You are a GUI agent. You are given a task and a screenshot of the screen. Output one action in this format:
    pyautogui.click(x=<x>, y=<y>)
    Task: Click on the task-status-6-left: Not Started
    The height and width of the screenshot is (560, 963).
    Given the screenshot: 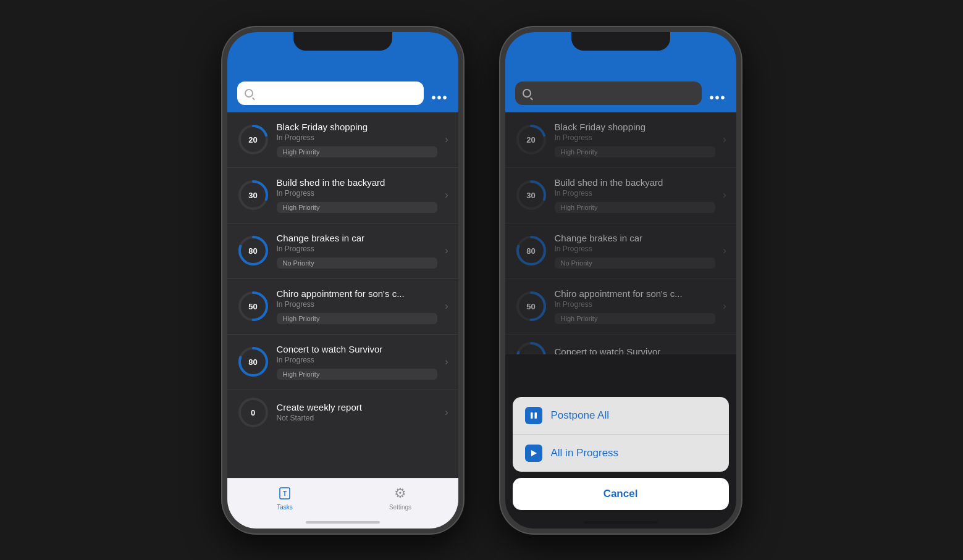 What is the action you would take?
    pyautogui.click(x=357, y=418)
    